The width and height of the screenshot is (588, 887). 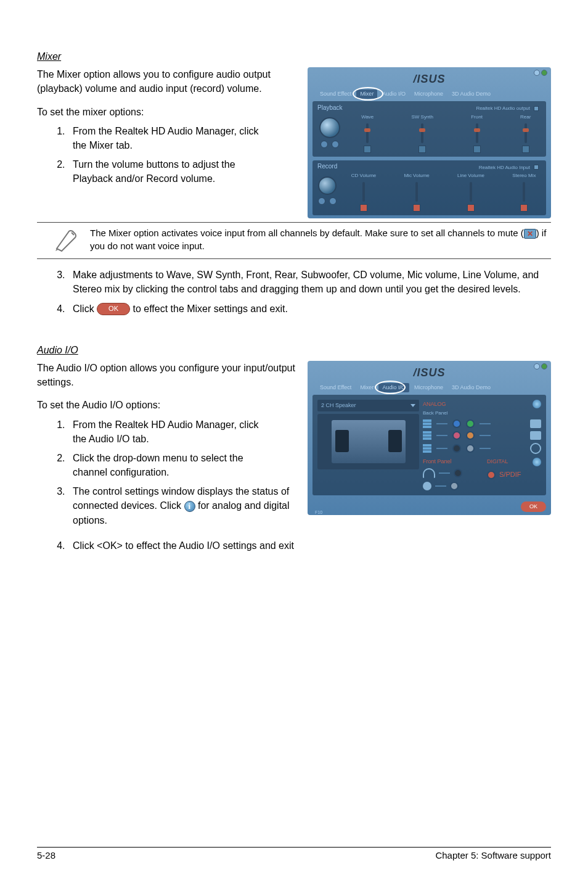 What do you see at coordinates (113, 309) in the screenshot?
I see `ok-button-inline: OK` at bounding box center [113, 309].